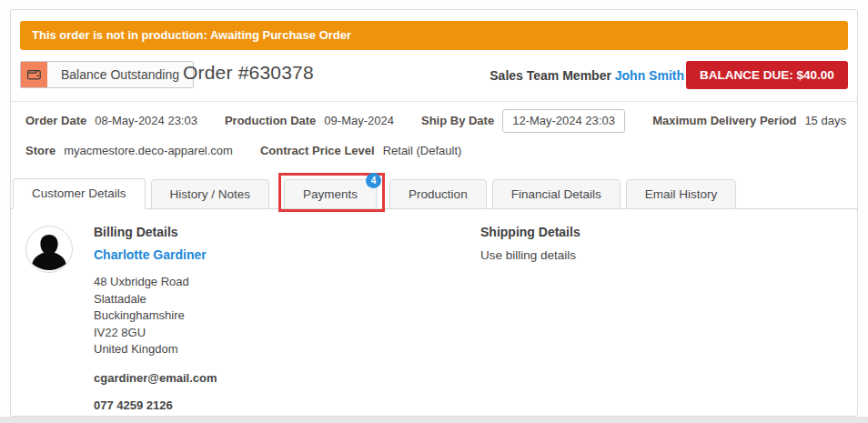 Image resolution: width=868 pixels, height=423 pixels. I want to click on balance-outstanding-button: Balance Outstanding, so click(107, 75).